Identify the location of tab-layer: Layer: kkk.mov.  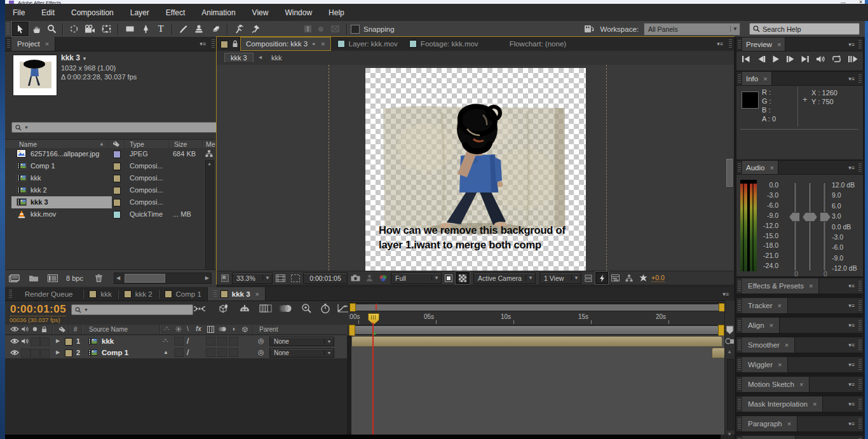
(367, 44).